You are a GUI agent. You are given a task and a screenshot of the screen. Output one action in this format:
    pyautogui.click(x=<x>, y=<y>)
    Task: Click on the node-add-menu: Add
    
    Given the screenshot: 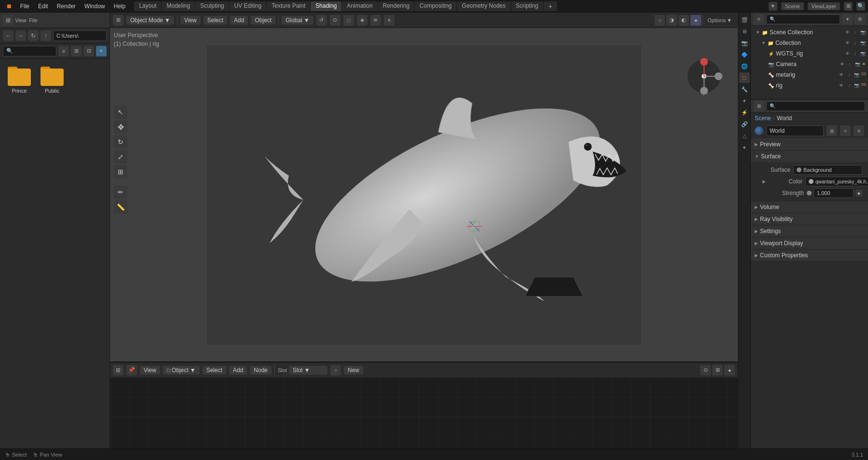 What is the action you would take?
    pyautogui.click(x=238, y=370)
    